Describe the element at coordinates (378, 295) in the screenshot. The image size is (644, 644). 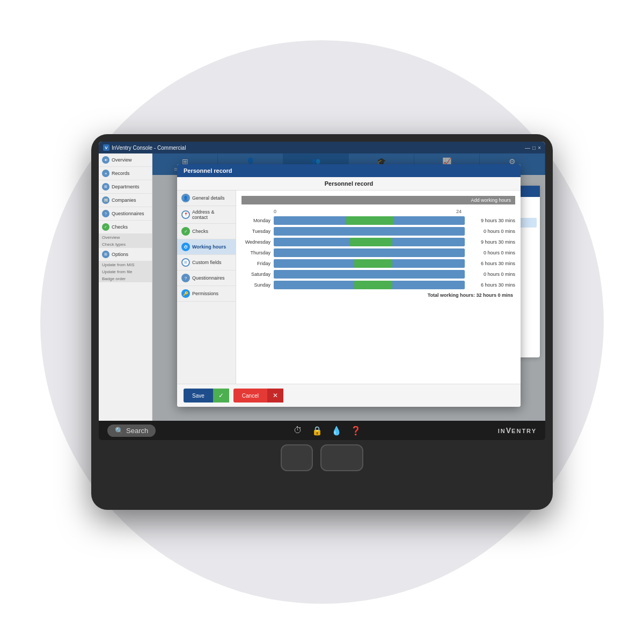
I see `total-hours: Total working hours: 32 hours 0 mins` at that location.